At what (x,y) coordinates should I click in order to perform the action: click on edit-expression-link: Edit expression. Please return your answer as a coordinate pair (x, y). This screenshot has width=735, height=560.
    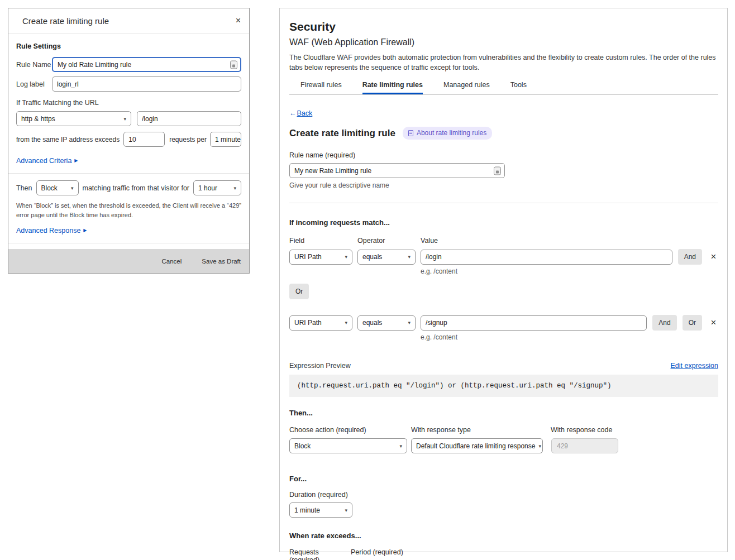
    Looking at the image, I should click on (695, 366).